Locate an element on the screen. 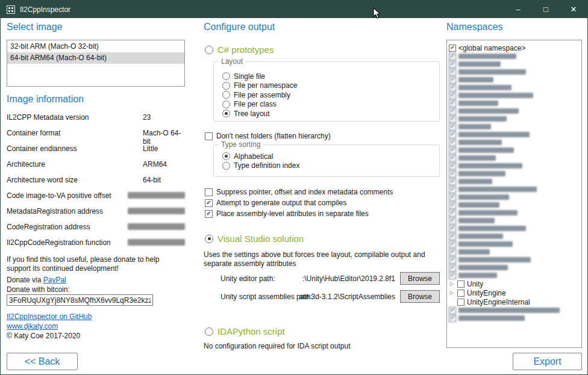  namespace-item: UnityEngineInternal is located at coordinates (514, 302).